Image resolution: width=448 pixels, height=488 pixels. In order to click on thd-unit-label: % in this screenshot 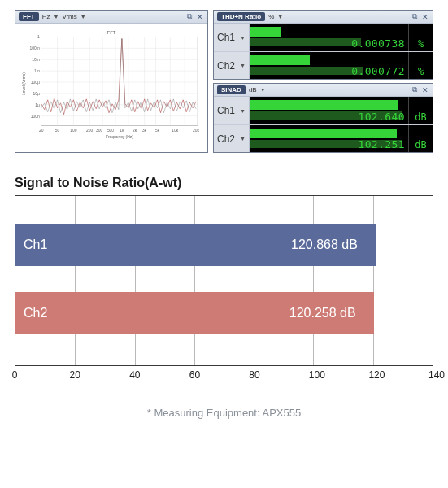, I will do `click(272, 16)`.